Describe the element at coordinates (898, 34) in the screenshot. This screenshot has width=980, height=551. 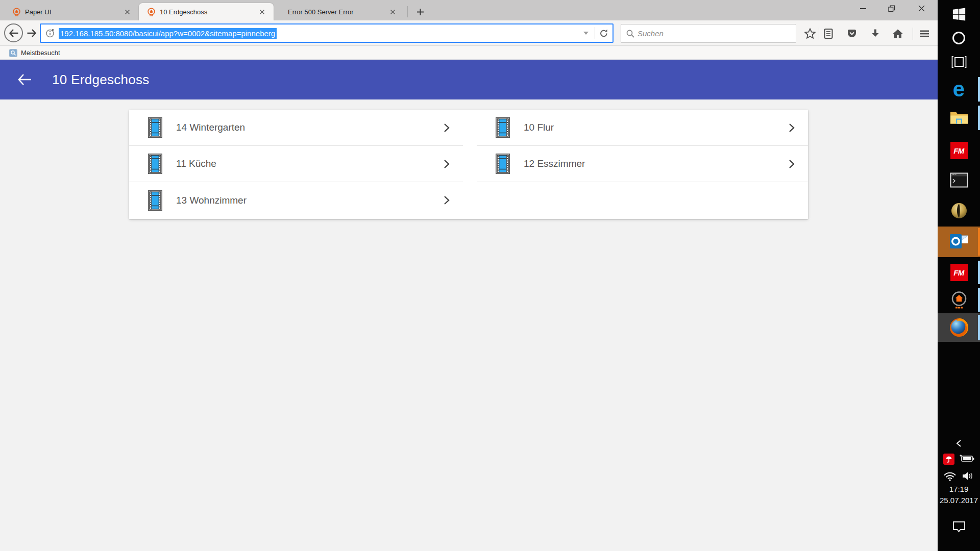
I see `home-button` at that location.